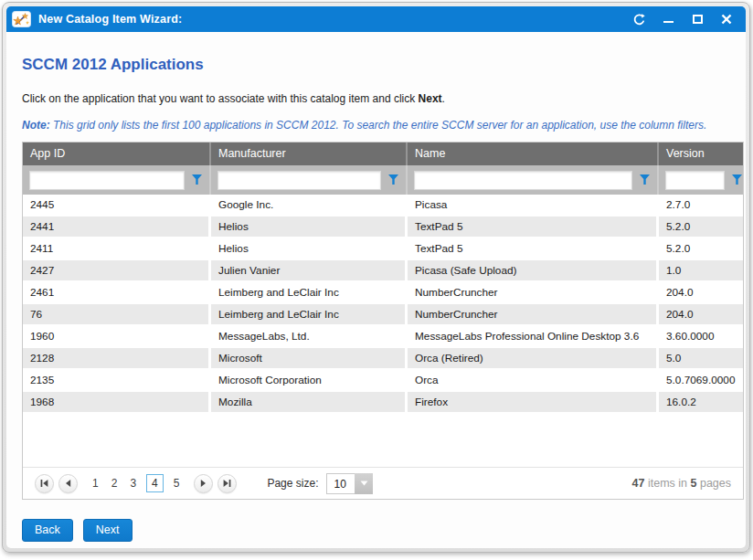  I want to click on titlebar: New Catalog Item Wizard:, so click(376, 19).